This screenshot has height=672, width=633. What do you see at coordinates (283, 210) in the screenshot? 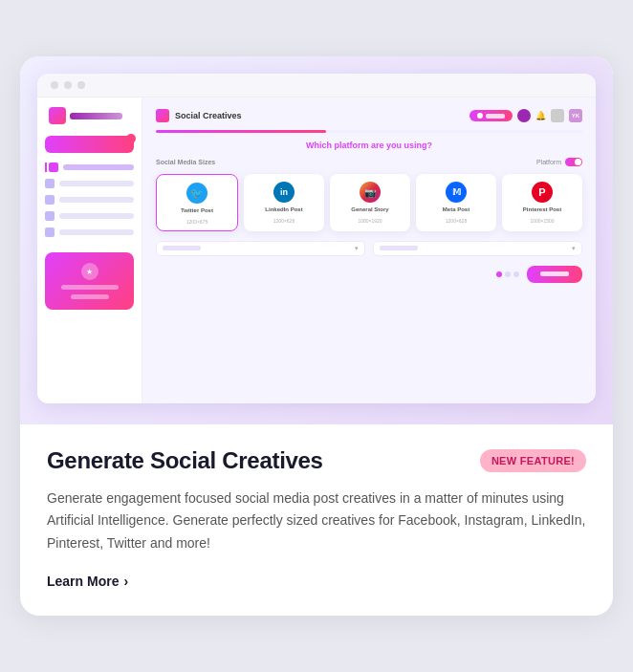
I see `linkedin-name: LinkedIn Post` at bounding box center [283, 210].